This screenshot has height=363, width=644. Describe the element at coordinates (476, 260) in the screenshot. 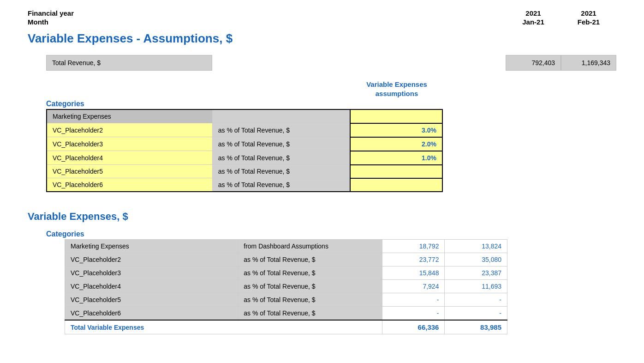

I see `ve-col2-1: 35,080` at that location.